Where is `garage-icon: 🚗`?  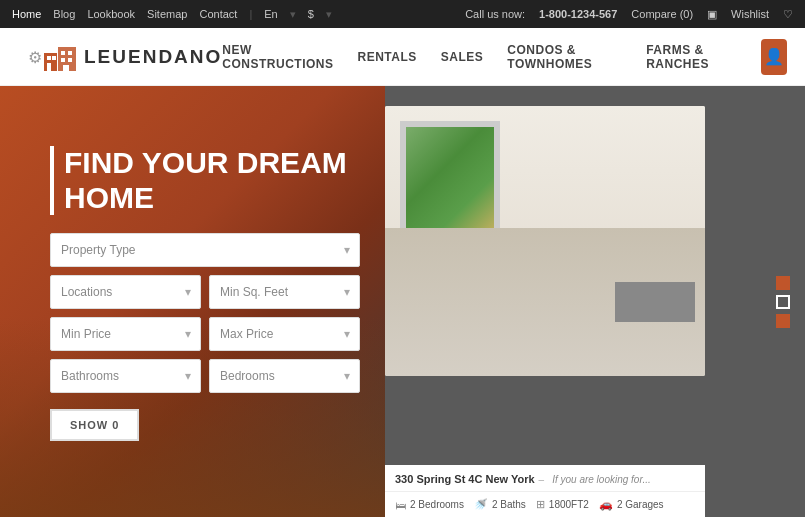
garage-icon: 🚗 is located at coordinates (606, 504).